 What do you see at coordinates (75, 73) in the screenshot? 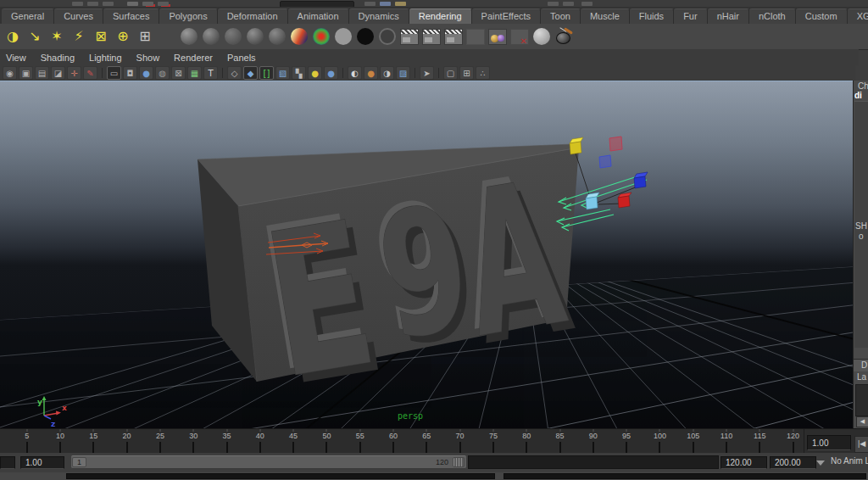
I see `two-d-pan-zoom-icon: ✛` at bounding box center [75, 73].